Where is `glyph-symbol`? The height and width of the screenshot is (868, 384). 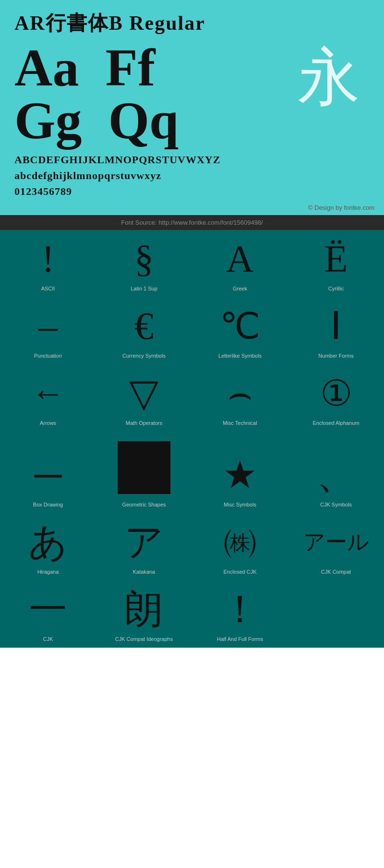
glyph-symbol is located at coordinates (144, 468).